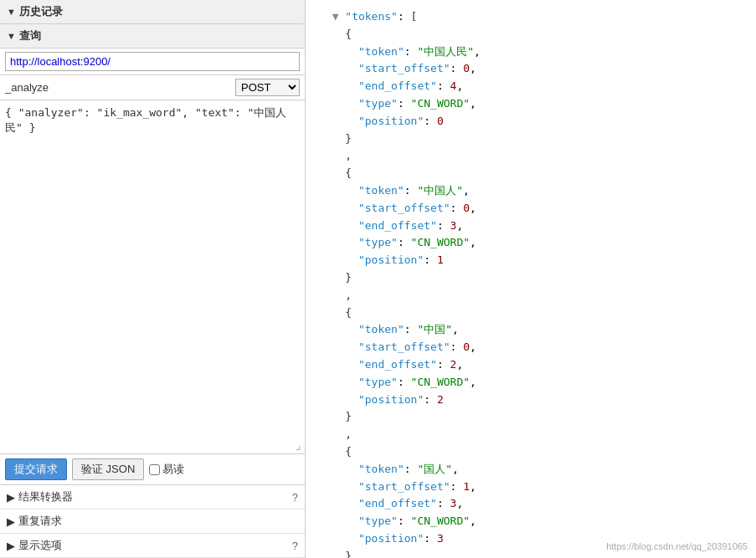 The width and height of the screenshot is (756, 558). I want to click on action-row: 提交请求 验证 JSON 易读, so click(152, 470).